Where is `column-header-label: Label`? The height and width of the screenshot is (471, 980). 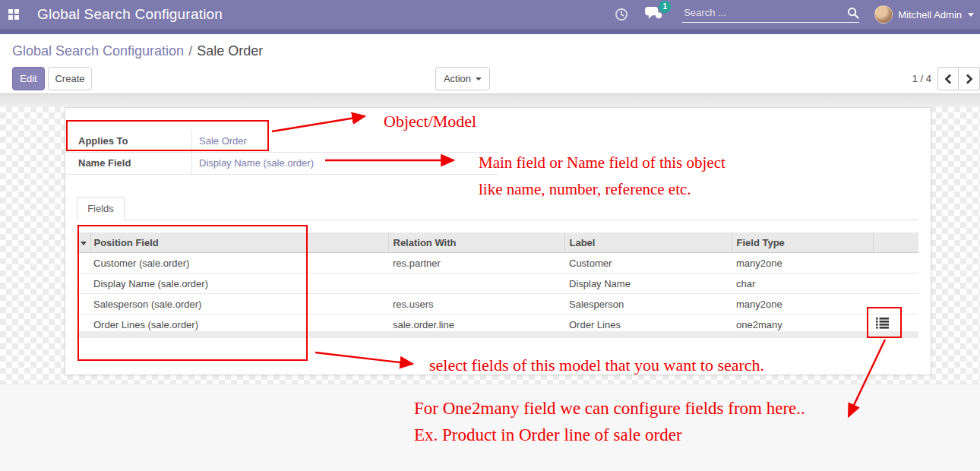
column-header-label: Label is located at coordinates (648, 243).